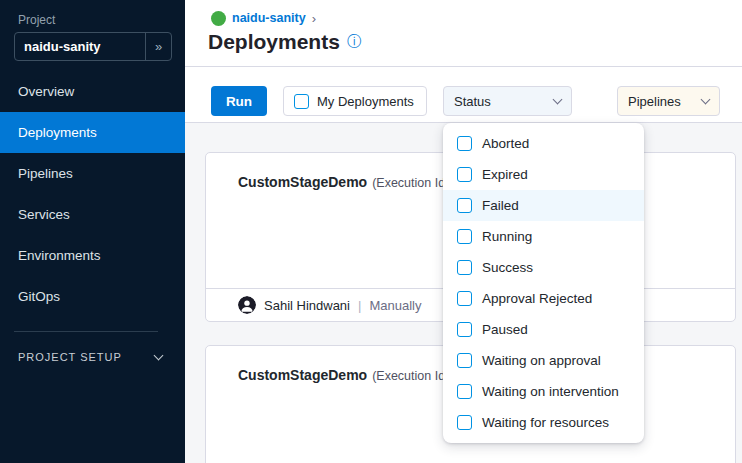 This screenshot has height=463, width=742. I want to click on project-setup-toggle: PROJECT SETUP, so click(90, 357).